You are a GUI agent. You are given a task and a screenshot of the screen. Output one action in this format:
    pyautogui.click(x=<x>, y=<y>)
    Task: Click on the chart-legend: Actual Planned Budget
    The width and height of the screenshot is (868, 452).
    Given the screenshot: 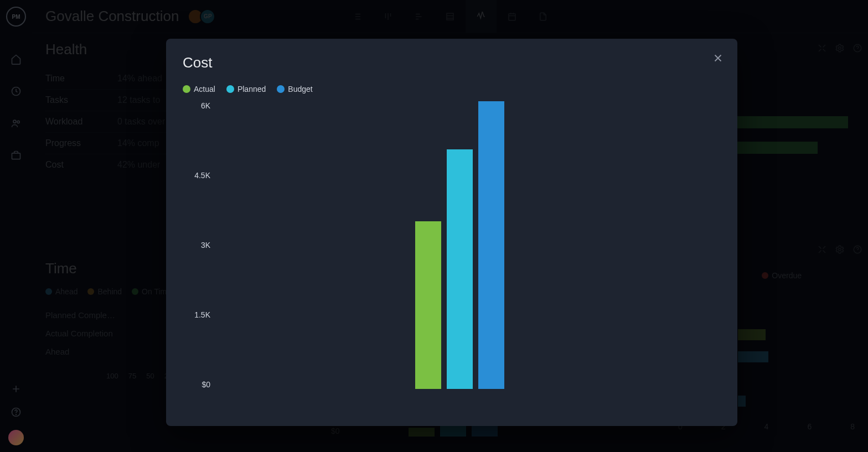 What is the action you would take?
    pyautogui.click(x=452, y=89)
    